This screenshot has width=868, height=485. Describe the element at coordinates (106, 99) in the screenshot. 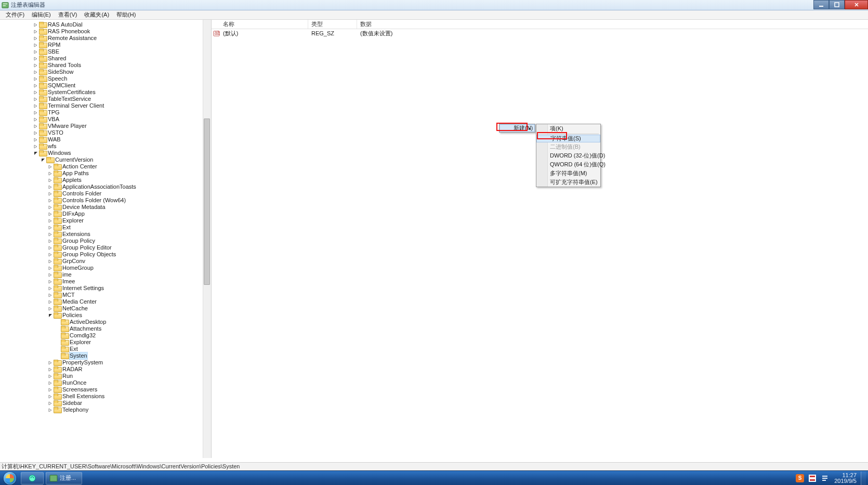

I see `tree-node: TableTextService` at that location.